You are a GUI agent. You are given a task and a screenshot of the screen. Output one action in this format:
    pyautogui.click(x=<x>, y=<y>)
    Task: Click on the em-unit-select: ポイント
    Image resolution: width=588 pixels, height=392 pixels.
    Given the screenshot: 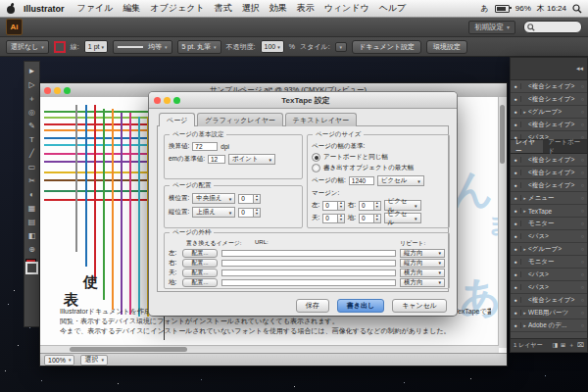 What is the action you would take?
    pyautogui.click(x=252, y=159)
    